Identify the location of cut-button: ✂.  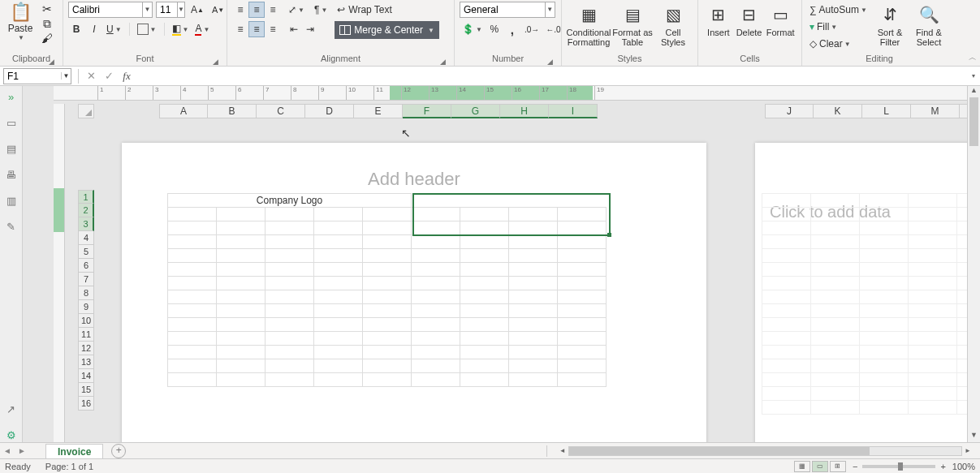
(47, 9).